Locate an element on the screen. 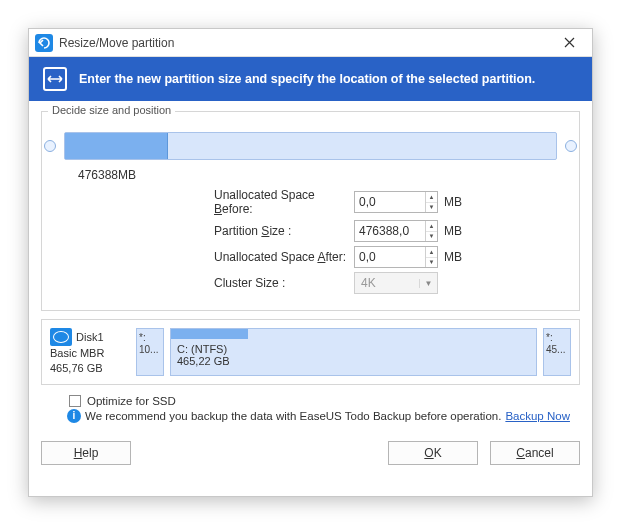 The height and width of the screenshot is (525, 621). titlebar: Resize/Move partition is located at coordinates (310, 43).